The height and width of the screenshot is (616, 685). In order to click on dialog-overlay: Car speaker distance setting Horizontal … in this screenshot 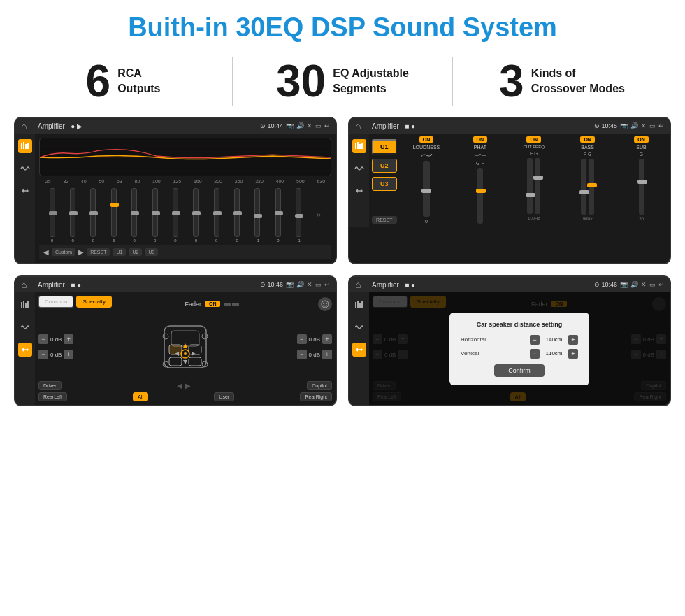, I will do `click(519, 348)`.